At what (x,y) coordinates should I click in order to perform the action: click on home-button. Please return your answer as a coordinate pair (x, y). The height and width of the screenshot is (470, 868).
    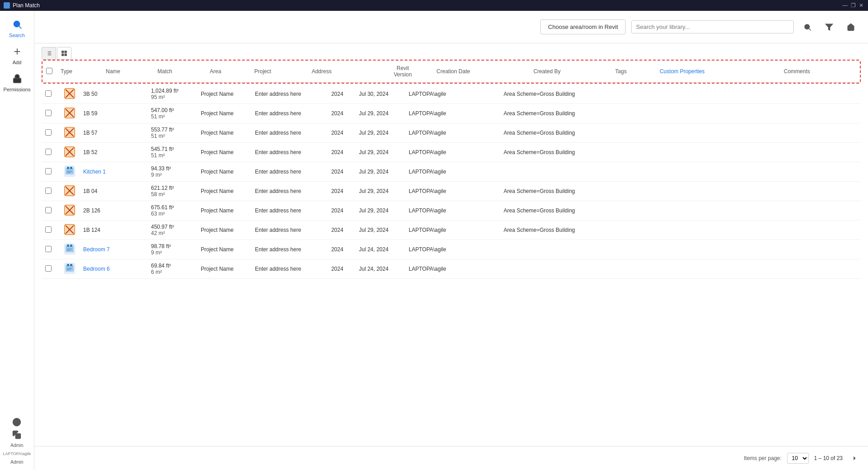
    Looking at the image, I should click on (851, 27).